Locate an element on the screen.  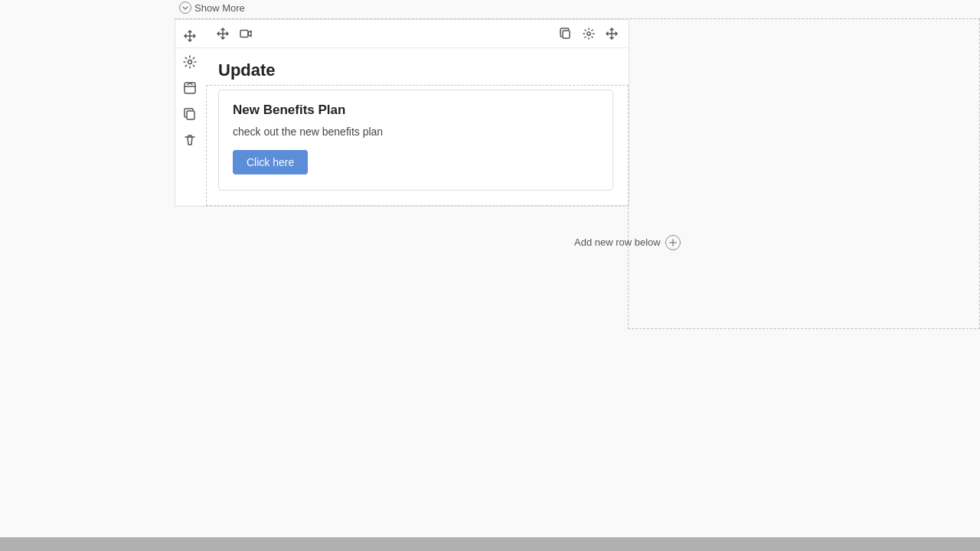
add-row-label: Add new row below is located at coordinates (617, 242).